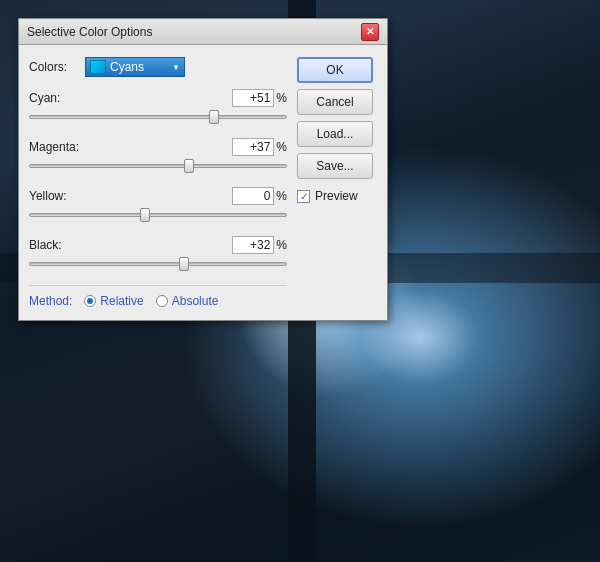 The image size is (600, 562). I want to click on load-label: Load..., so click(336, 134).